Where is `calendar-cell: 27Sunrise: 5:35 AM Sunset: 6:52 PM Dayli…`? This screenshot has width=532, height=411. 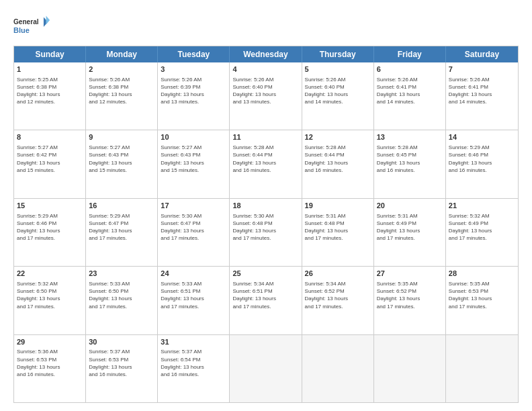
calendar-cell: 27Sunrise: 5:35 AM Sunset: 6:52 PM Dayli… is located at coordinates (410, 300).